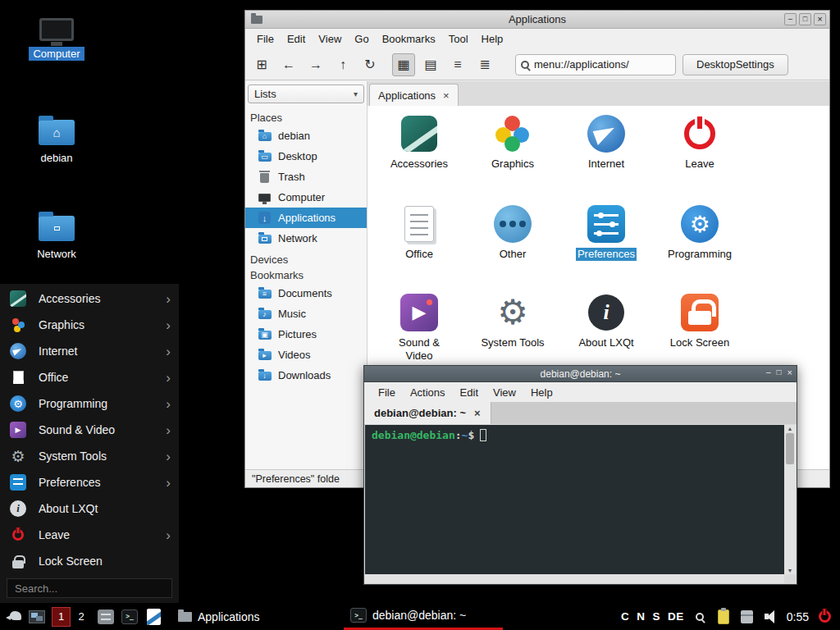 This screenshot has width=840, height=630. Describe the element at coordinates (574, 579) in the screenshot. I see `horizontal-scrollbar` at that location.